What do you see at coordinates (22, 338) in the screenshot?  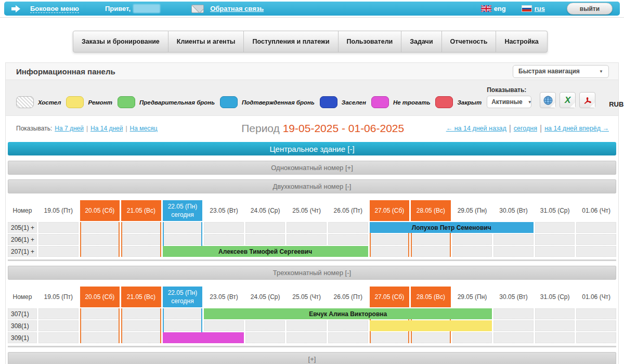 I see `room-label: 309(1)` at bounding box center [22, 338].